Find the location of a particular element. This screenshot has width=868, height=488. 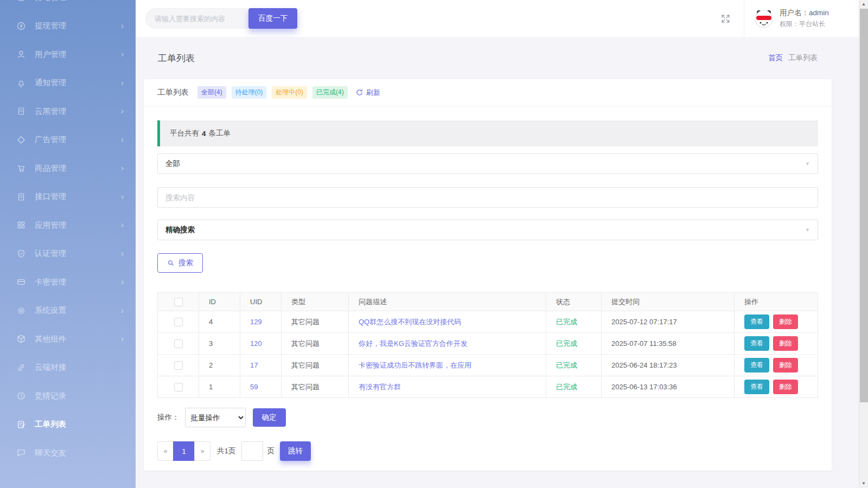

scroll-up-arrow-icon: ▲ is located at coordinates (864, 4).